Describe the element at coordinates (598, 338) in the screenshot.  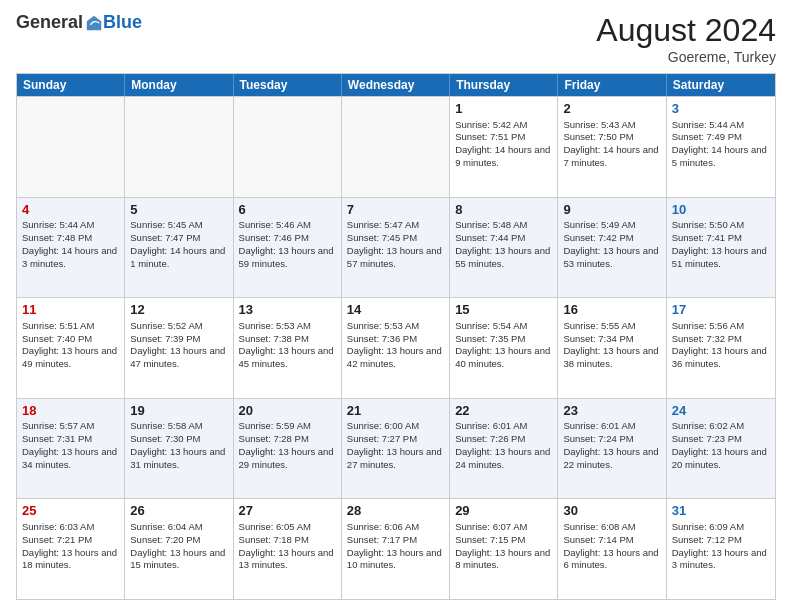
I see `sunset-text: Sunset: 7:34 PM` at that location.